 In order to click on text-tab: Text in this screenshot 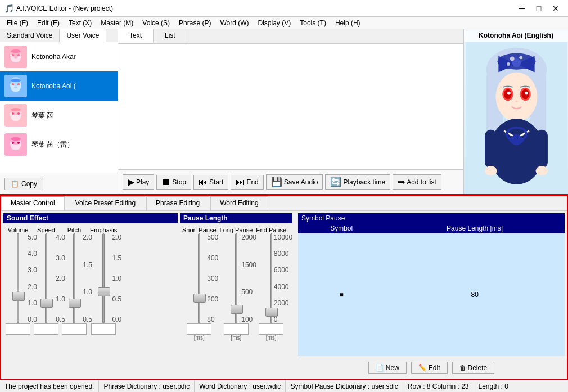, I will do `click(136, 36)`.